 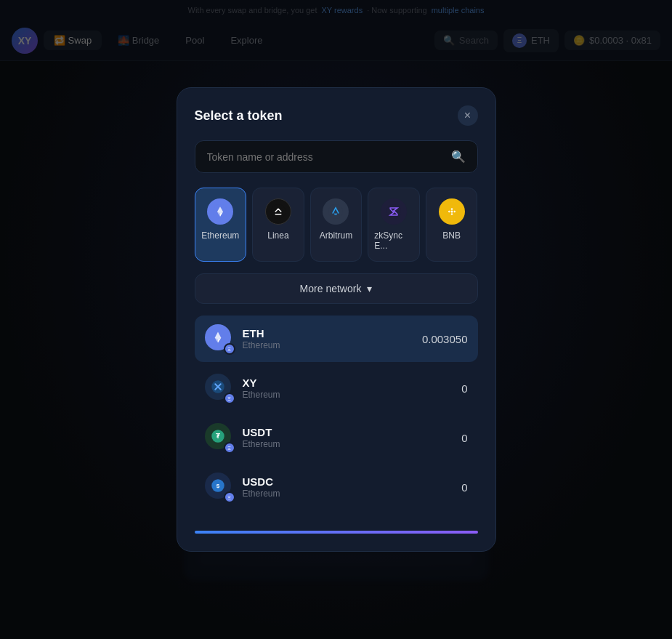 What do you see at coordinates (336, 532) in the screenshot?
I see `scroll-indicator` at bounding box center [336, 532].